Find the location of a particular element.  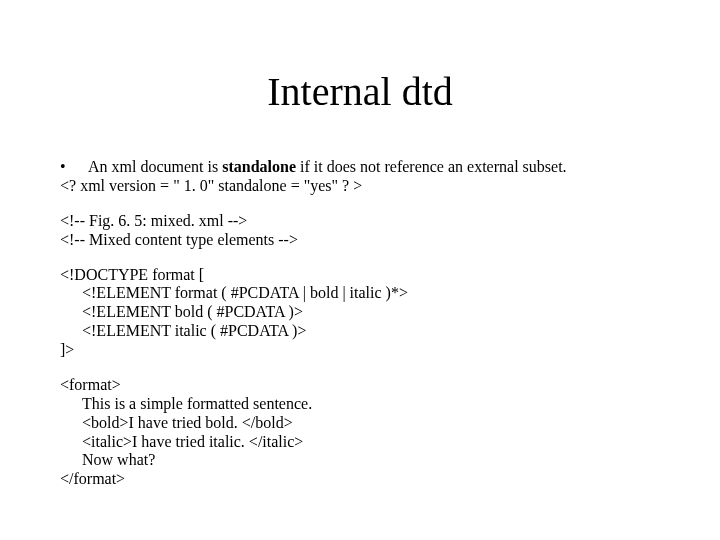

bullet-bold: standalone is located at coordinates (259, 166).